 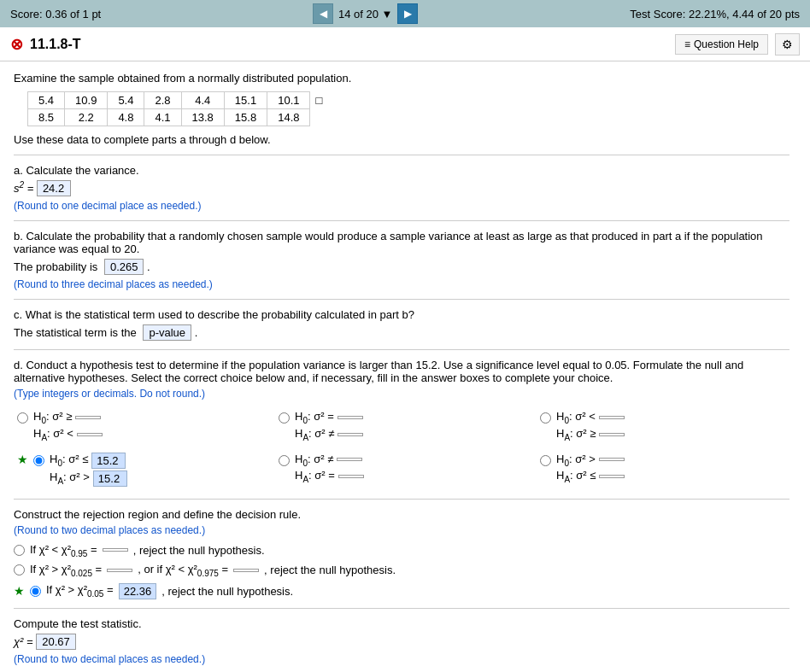 I want to click on rejection-radio-B, so click(x=19, y=570).